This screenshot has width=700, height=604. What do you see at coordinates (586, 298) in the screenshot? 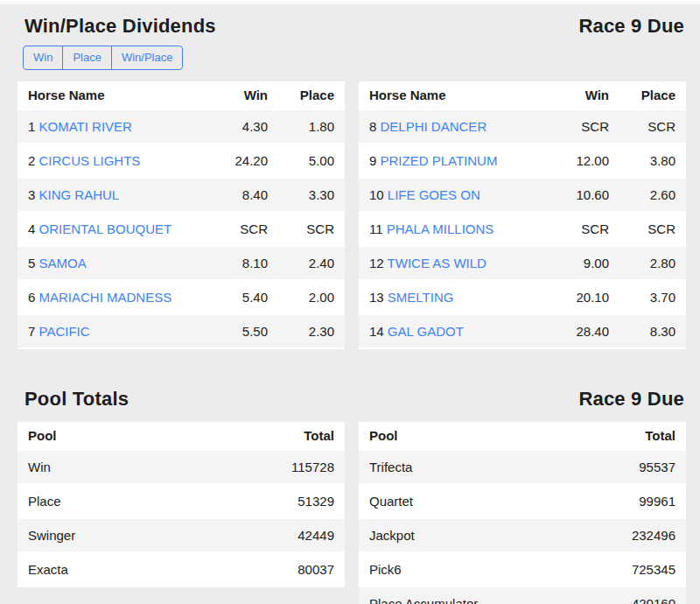
I see `win-dividend: 20.10` at bounding box center [586, 298].